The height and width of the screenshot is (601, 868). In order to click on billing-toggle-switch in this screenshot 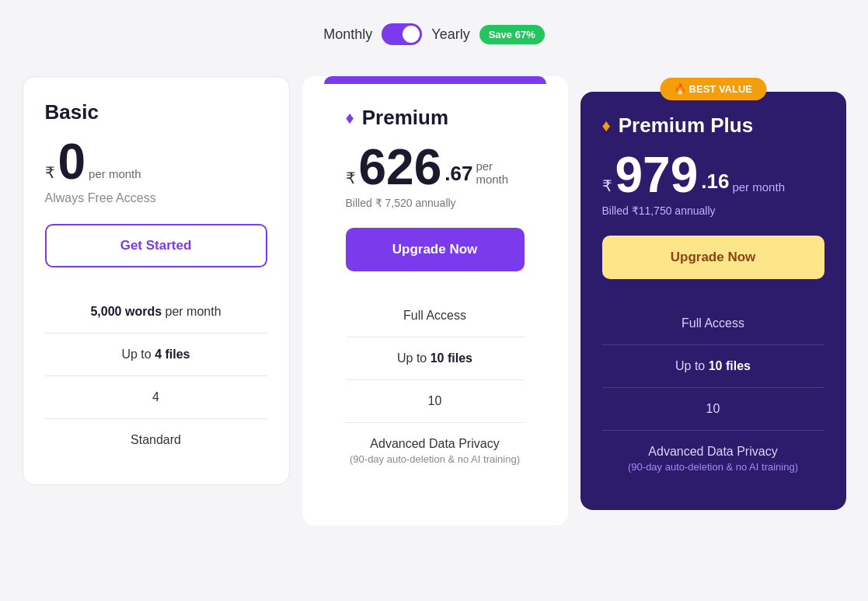, I will do `click(402, 34)`.